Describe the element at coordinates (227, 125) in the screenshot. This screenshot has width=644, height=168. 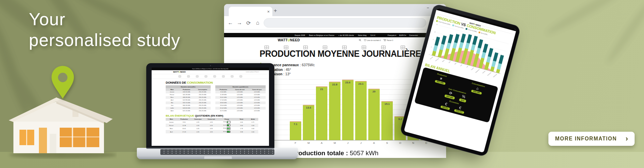
I see `table-cell: 6.41` at that location.